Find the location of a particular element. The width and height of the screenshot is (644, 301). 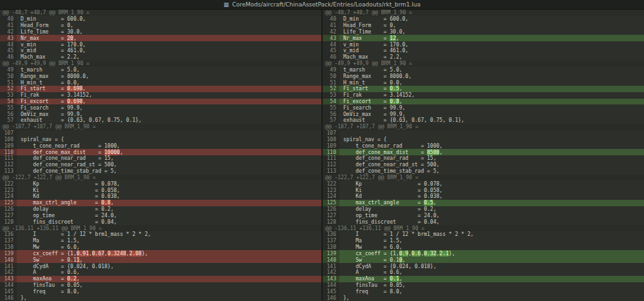

line-number: 124 is located at coordinates (8, 197).